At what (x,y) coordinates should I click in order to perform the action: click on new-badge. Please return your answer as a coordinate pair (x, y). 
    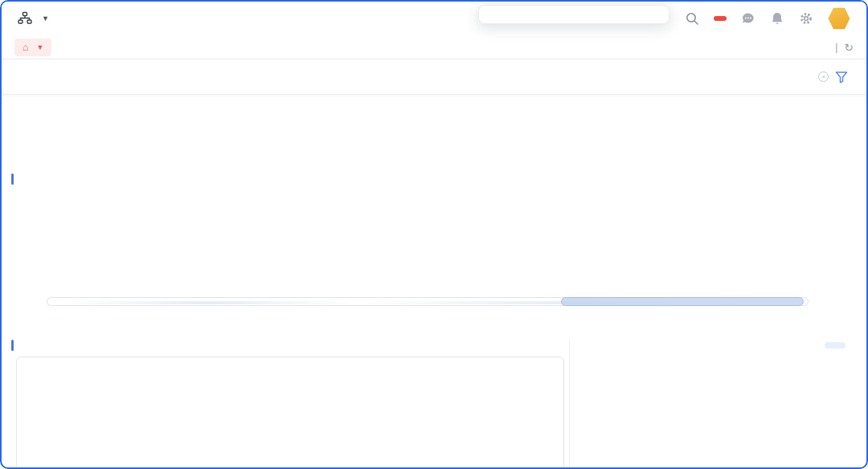
    Looking at the image, I should click on (720, 18).